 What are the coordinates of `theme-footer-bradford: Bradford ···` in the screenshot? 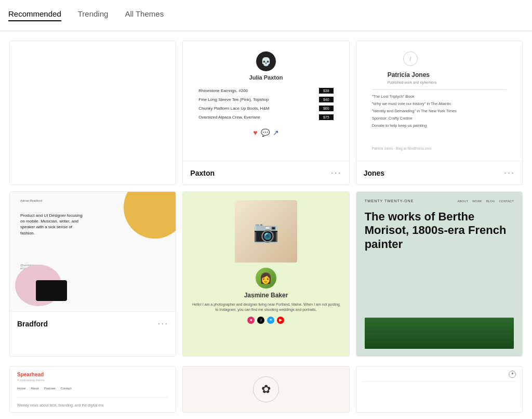 It's located at (92, 323).